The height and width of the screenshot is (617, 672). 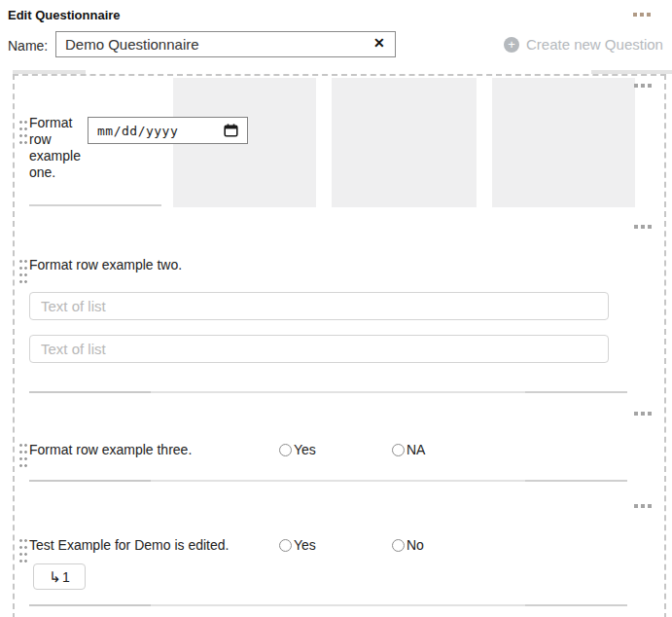 What do you see at coordinates (66, 577) in the screenshot?
I see `branch-count-label: 1` at bounding box center [66, 577].